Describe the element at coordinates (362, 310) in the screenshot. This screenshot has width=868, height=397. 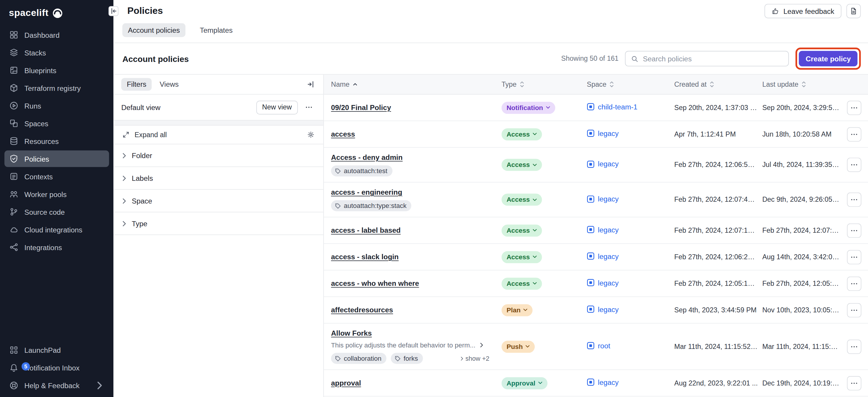
I see `policy-name-link: affectedresources` at that location.